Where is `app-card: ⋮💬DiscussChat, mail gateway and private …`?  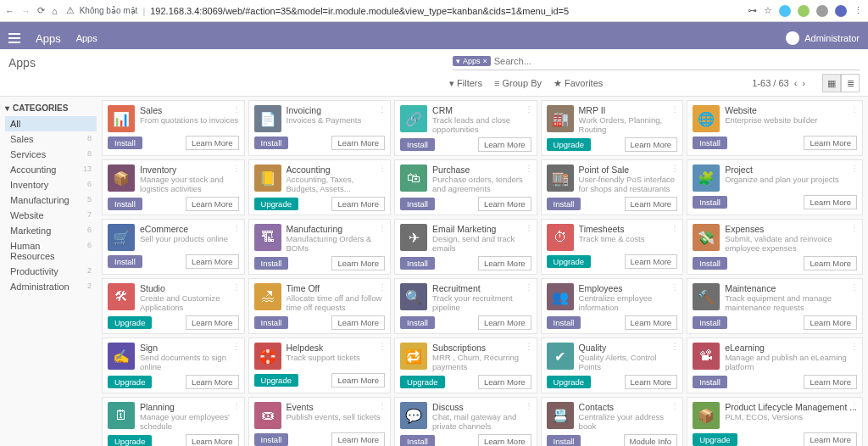
app-card: ⋮💬DiscussChat, mail gateway and private … is located at coordinates (466, 421).